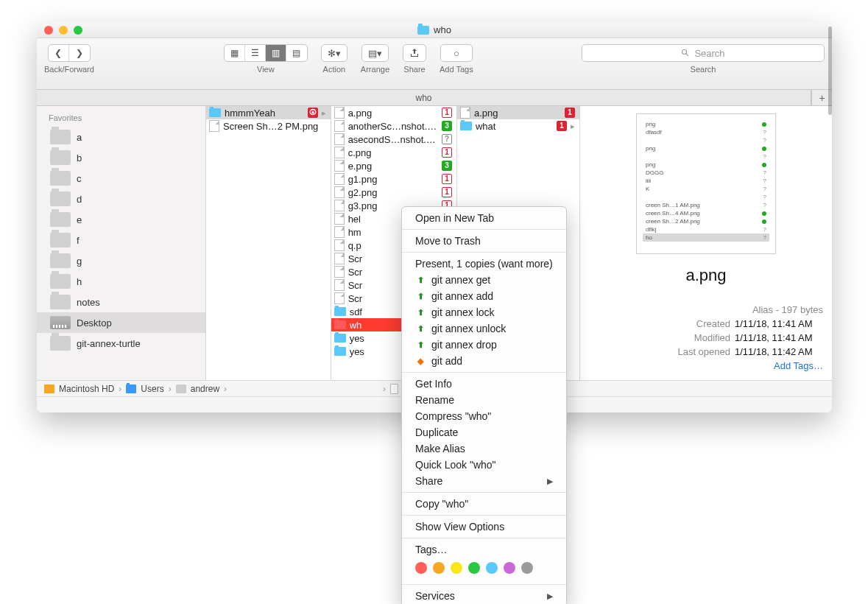  Describe the element at coordinates (442, 29) in the screenshot. I see `window-title: who` at that location.